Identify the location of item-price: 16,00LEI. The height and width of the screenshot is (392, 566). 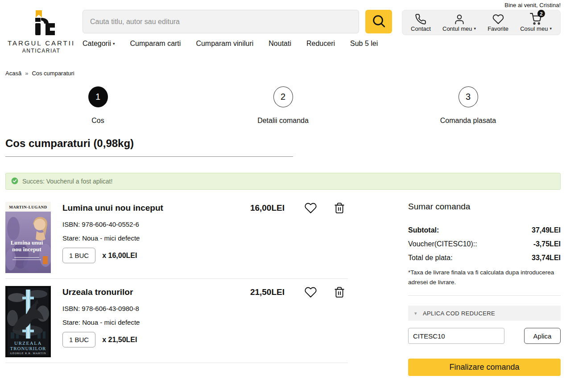
(268, 208).